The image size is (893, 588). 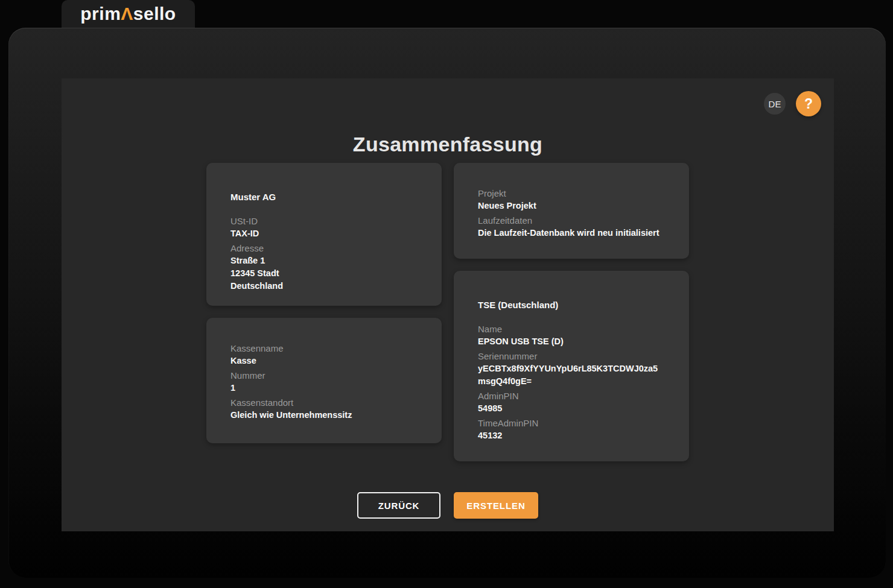 What do you see at coordinates (324, 355) in the screenshot?
I see `kassenname-field: Kassenname Kasse` at bounding box center [324, 355].